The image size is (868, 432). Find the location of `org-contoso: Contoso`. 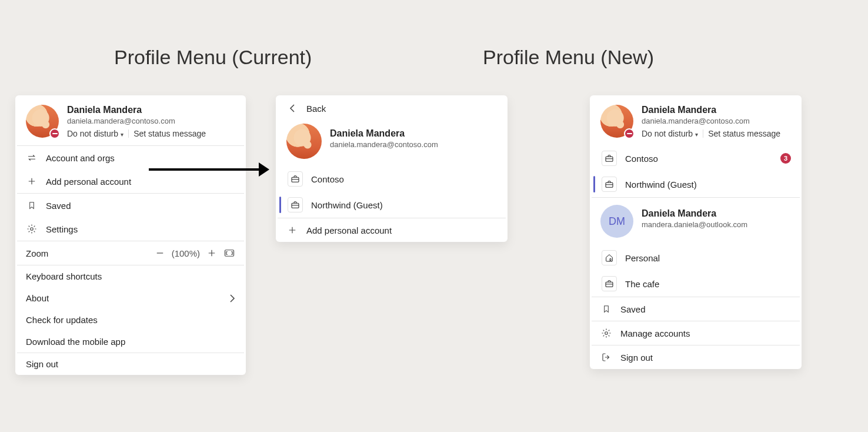

org-contoso: Contoso is located at coordinates (392, 179).